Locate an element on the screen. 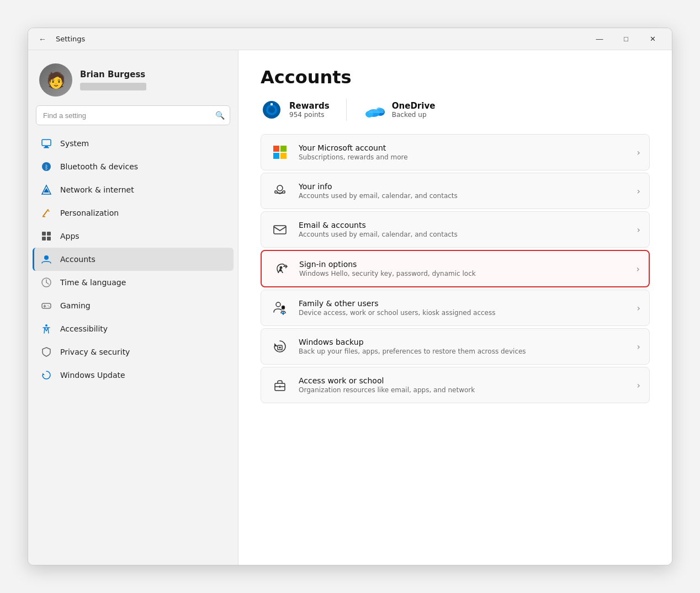 This screenshot has height=593, width=700. sidebar-item-bluetooth: ᛒ Bluetooth & devices is located at coordinates (133, 167).